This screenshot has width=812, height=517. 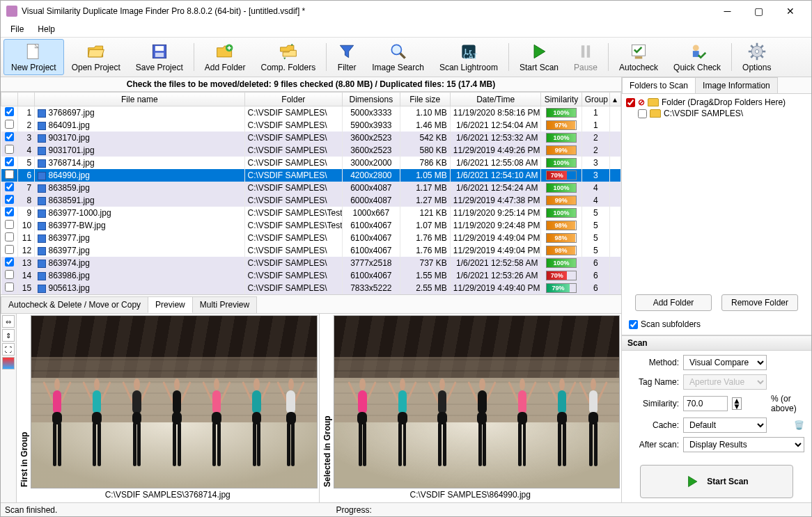 I want to click on image-search-button: Image Search, so click(x=398, y=57).